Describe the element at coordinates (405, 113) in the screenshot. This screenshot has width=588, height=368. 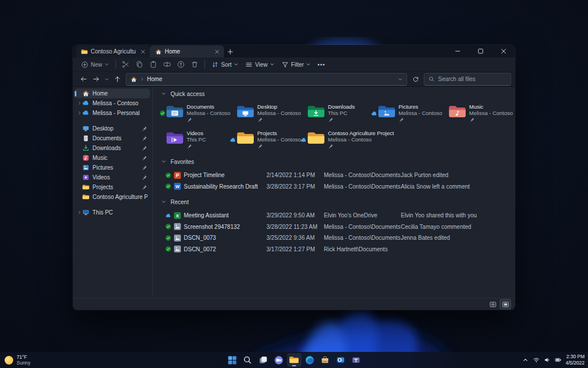
I see `quick-access-tile-pictures: Pictures Melissa - Contoso` at that location.